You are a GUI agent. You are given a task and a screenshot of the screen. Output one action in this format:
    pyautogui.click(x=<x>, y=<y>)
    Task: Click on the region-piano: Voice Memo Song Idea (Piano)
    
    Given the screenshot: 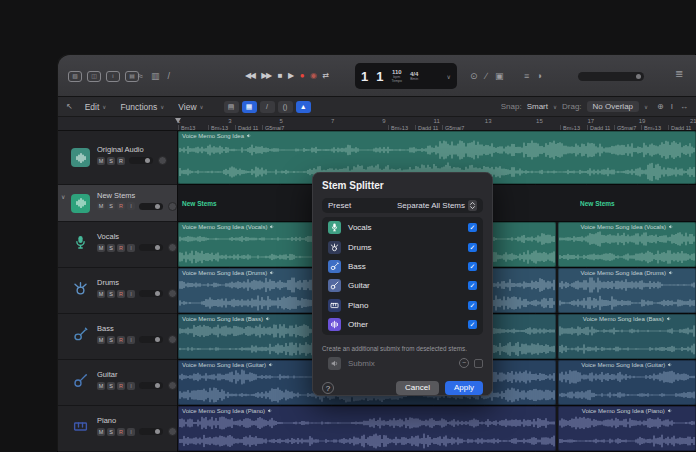 What is the action you would take?
    pyautogui.click(x=367, y=428)
    